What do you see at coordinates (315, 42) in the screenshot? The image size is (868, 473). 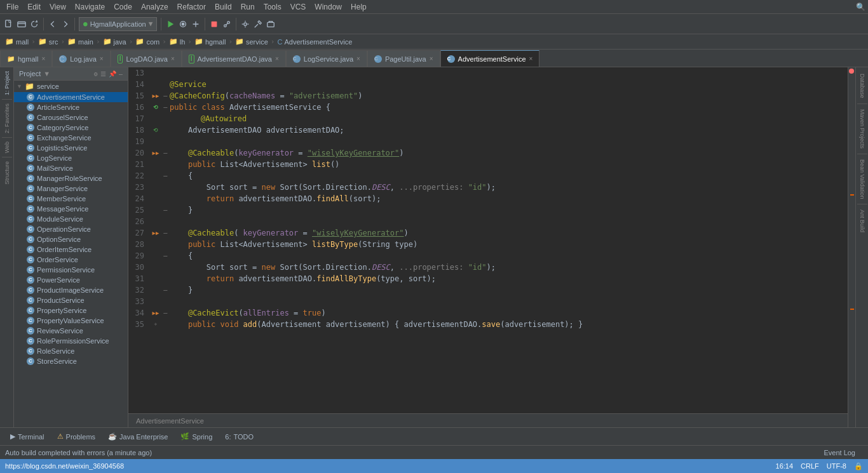 I see `breadcrumb-advservice: C AdvertisementService` at bounding box center [315, 42].